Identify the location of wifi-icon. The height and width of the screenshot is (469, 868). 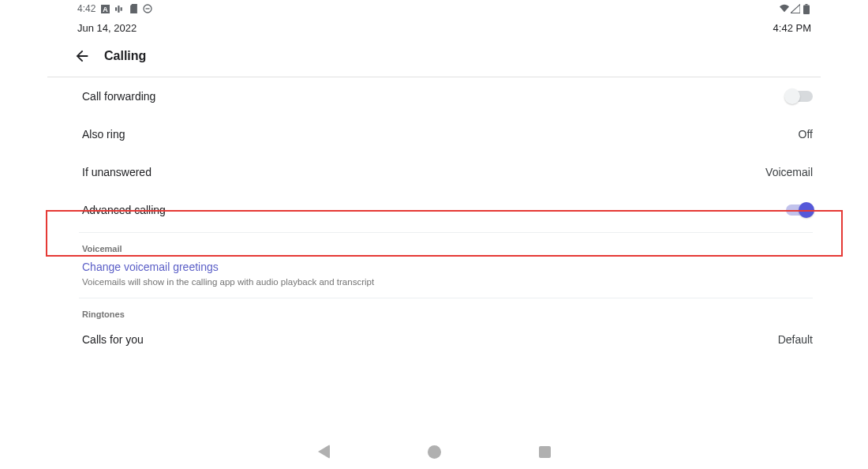
(784, 9).